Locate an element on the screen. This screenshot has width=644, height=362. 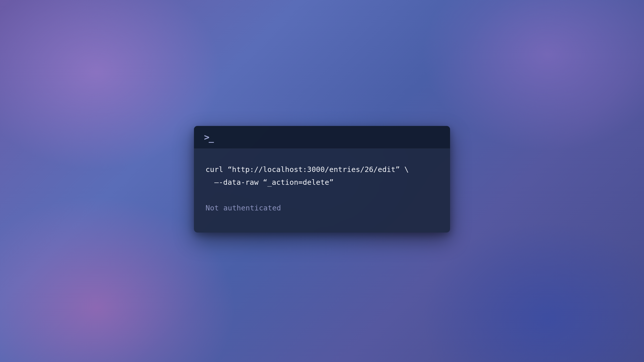
terminal-output: Not authenticated is located at coordinates (322, 208).